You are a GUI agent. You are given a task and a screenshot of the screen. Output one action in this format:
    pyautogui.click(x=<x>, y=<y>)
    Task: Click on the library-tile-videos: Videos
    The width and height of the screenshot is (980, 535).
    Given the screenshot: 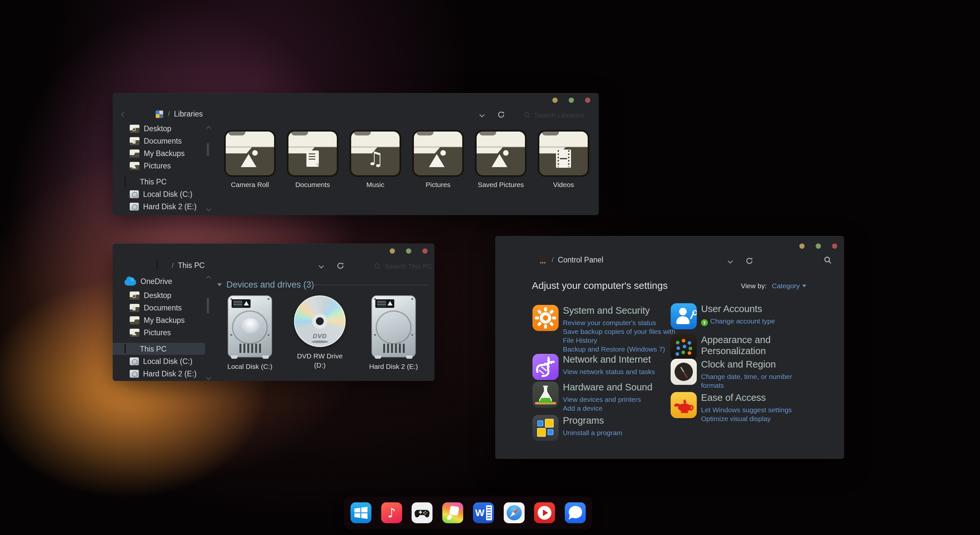 What is the action you would take?
    pyautogui.click(x=564, y=159)
    